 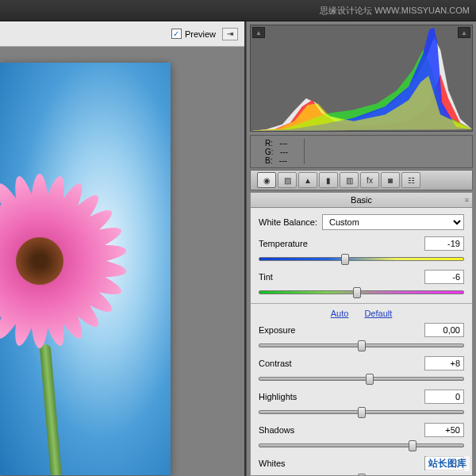 I want to click on panel-title-text: Basic, so click(x=362, y=200).